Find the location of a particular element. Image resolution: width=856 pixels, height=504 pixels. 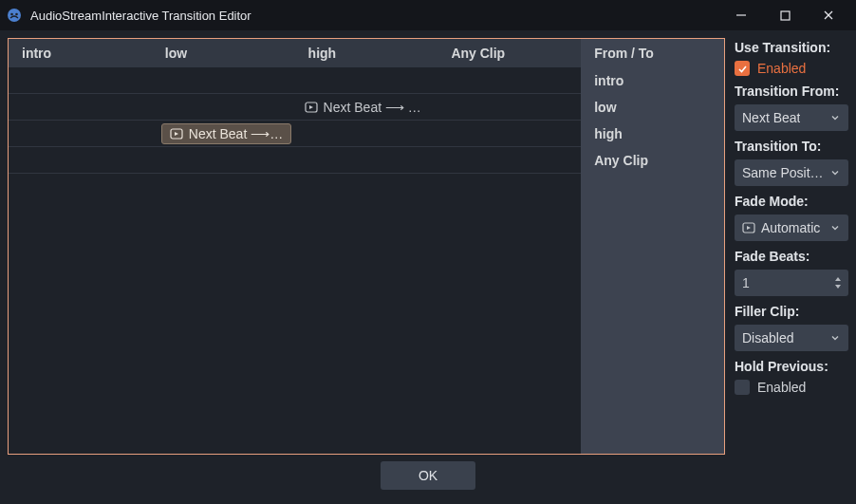

cell-high-low-label: Next Beat ⟶… is located at coordinates (235, 134).